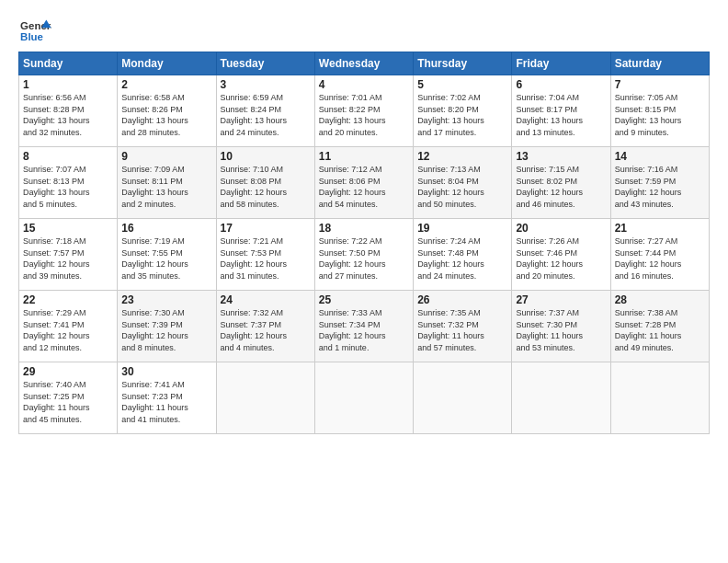  I want to click on calendar-cell: 9Sunrise: 7:09 AMSunset: 8:11 PMDaylight…, so click(167, 183).